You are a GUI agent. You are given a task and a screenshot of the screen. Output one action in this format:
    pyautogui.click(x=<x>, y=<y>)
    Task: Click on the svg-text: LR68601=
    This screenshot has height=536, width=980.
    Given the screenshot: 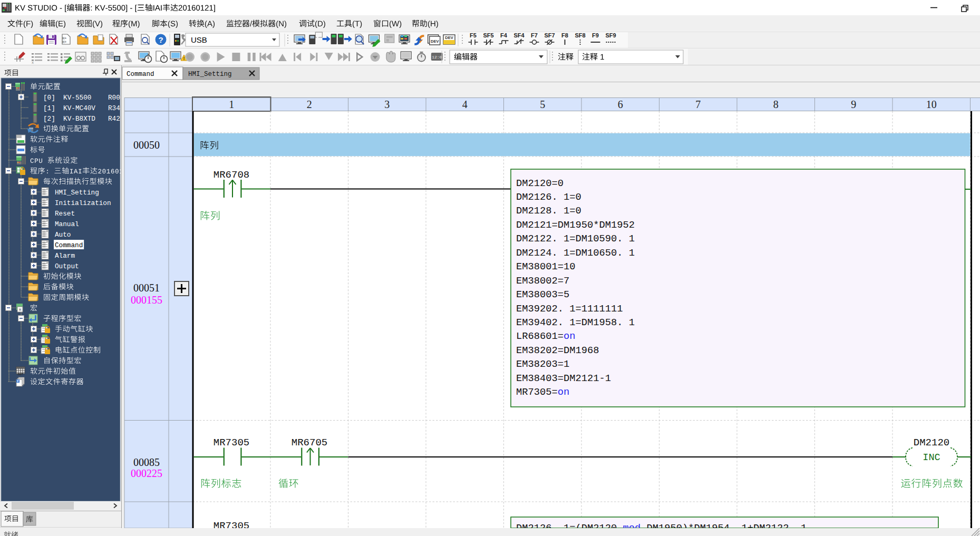 What is the action you would take?
    pyautogui.click(x=540, y=336)
    